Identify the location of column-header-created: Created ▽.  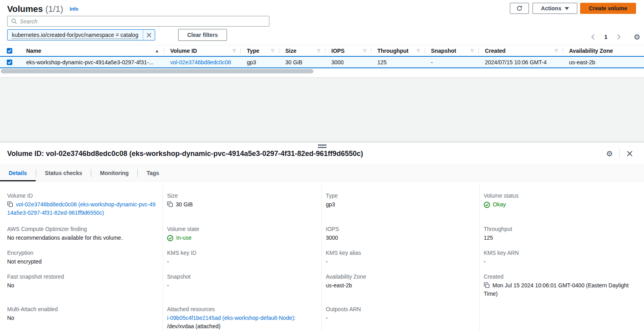
(521, 51).